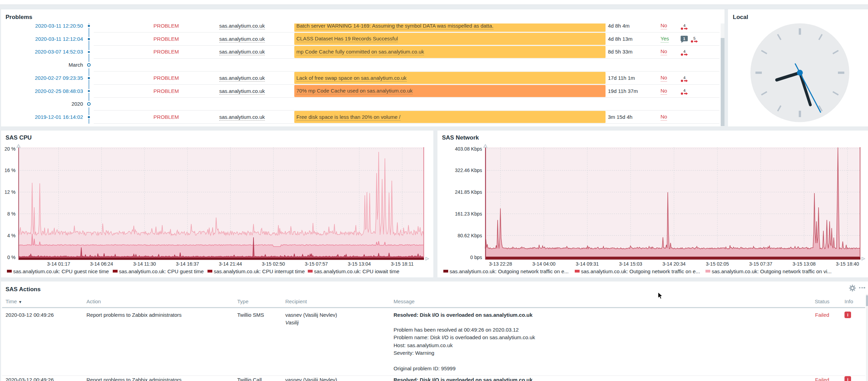  Describe the element at coordinates (694, 38) in the screenshot. I see `svg-text: 5` at that location.